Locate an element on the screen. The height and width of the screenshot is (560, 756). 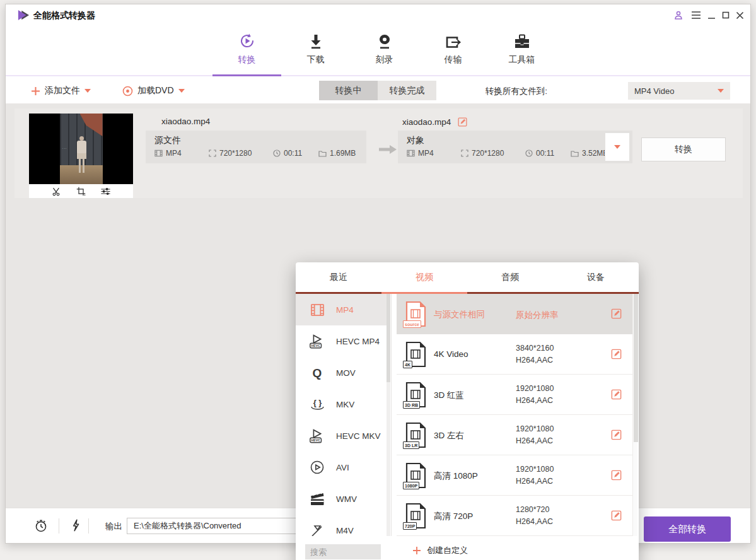
preset-hd-720p: 720P 高清 720P 1280*720H264,AAC is located at coordinates (515, 516).